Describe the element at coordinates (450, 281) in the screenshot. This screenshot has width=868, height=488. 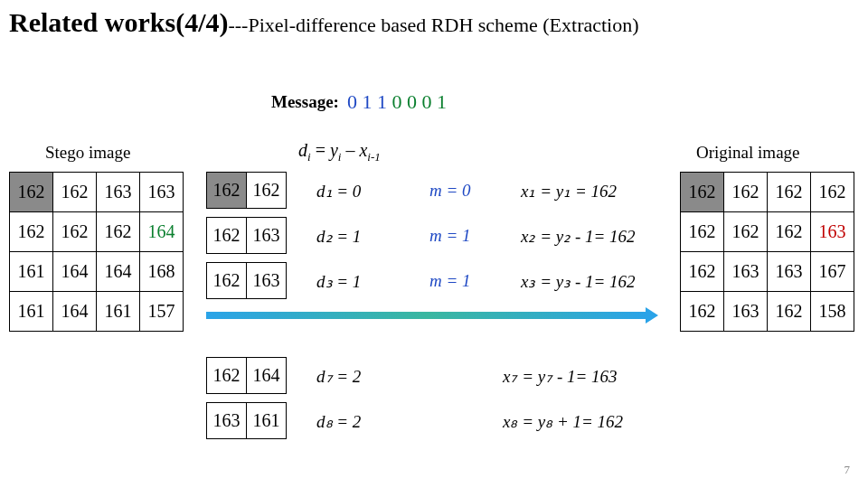
I see `eq-m3: m = 1` at that location.